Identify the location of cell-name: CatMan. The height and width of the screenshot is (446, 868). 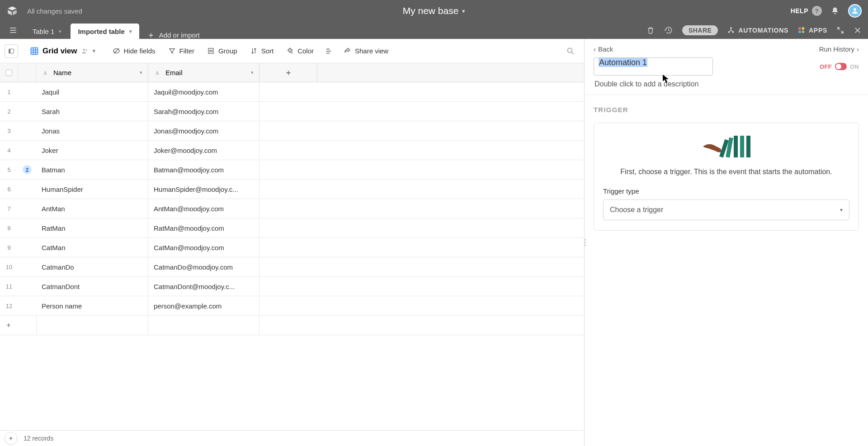
(92, 247).